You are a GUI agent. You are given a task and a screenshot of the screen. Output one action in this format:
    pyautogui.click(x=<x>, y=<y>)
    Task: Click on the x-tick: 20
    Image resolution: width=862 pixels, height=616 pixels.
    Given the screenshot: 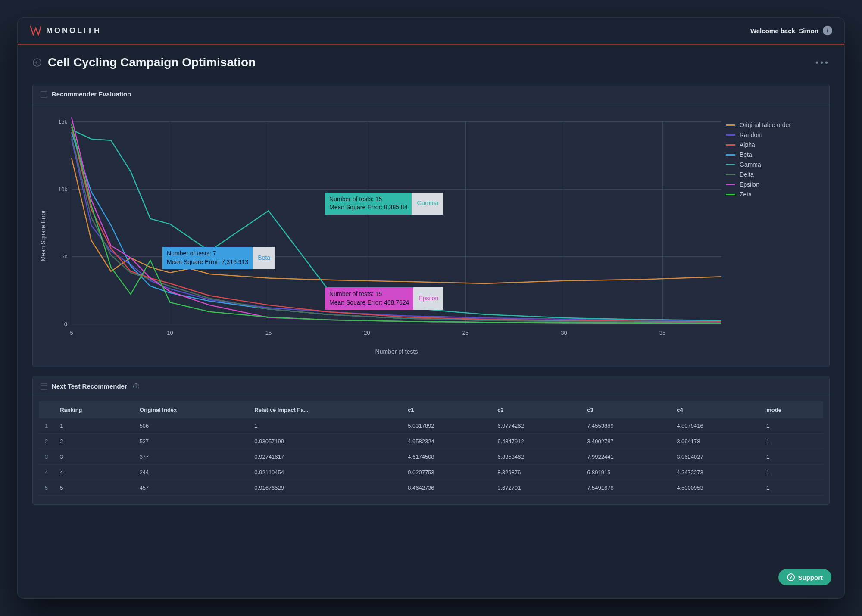 What is the action you would take?
    pyautogui.click(x=367, y=333)
    